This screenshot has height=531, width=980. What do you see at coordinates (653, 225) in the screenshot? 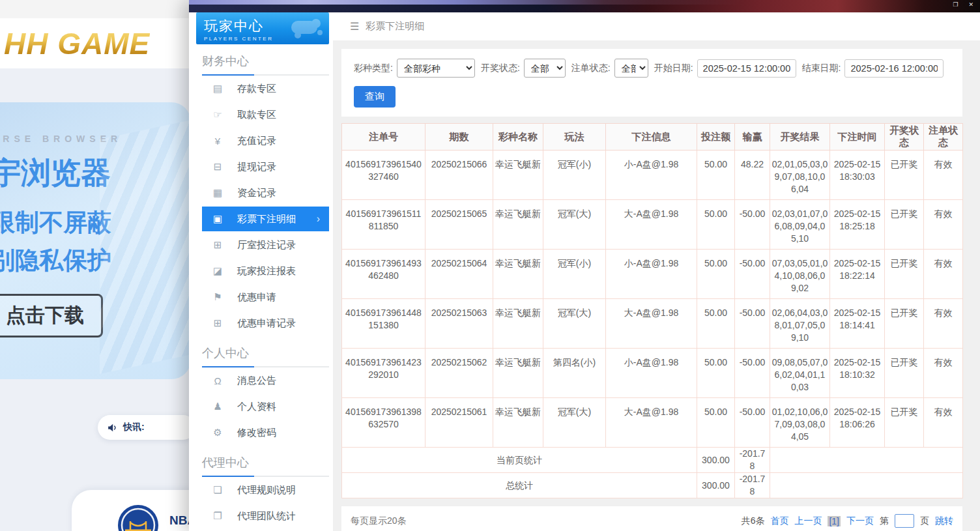
I see `table-row: 40156917396151181185020250215065幸运飞艇新冠军(…` at bounding box center [653, 225].